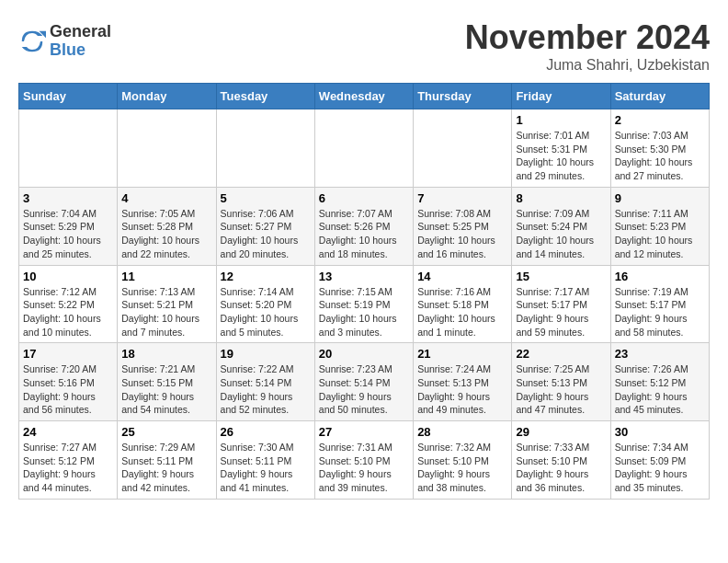 This screenshot has width=728, height=563. Describe the element at coordinates (561, 383) in the screenshot. I see `calendar-cell: 22Sunrise: 7:25 AM Sunset: 5:13 PM Dayli…` at that location.